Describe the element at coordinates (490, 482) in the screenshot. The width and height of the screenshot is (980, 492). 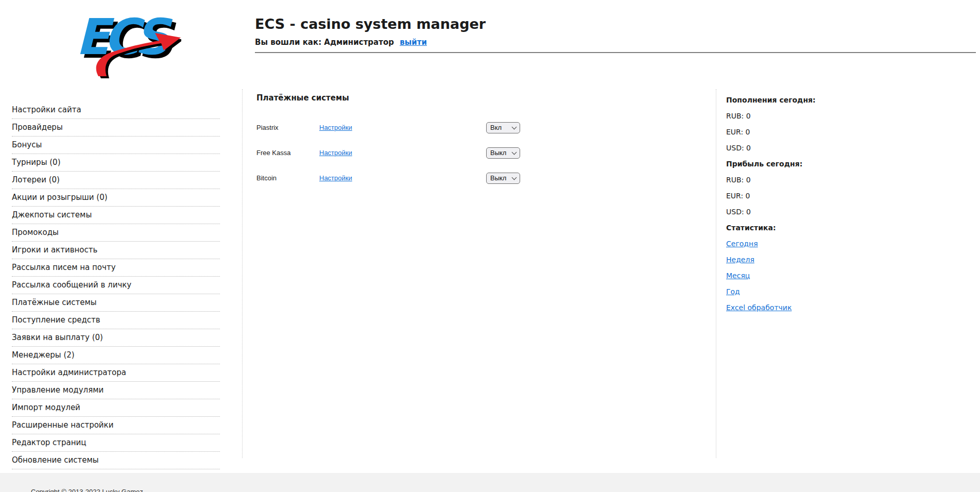
I see `footer: Copyright © 2013-2022 Lucky Gamez` at that location.